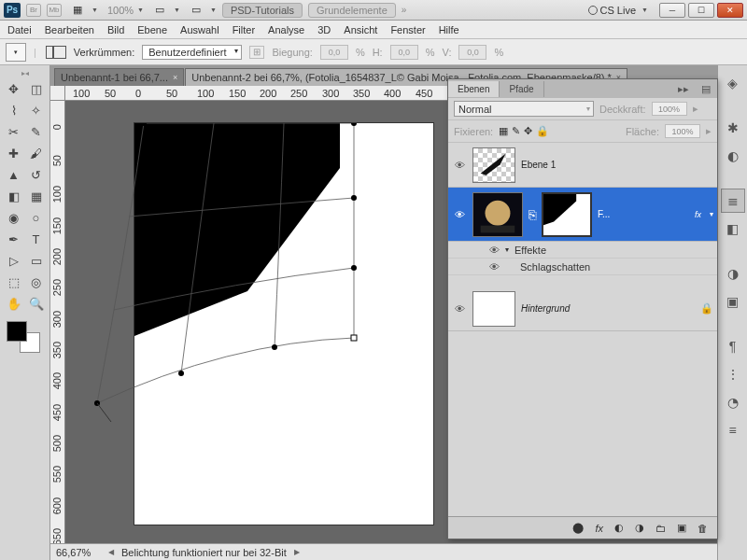  Describe the element at coordinates (78, 10) in the screenshot. I see `view-extras-icon: ▦` at that location.